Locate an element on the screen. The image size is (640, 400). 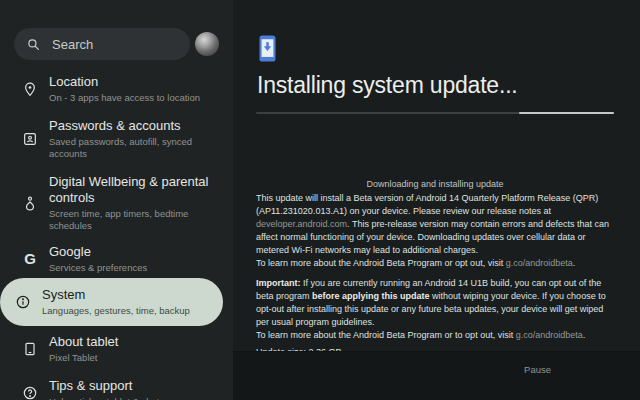
sidebar-item-label: Google is located at coordinates (98, 252).